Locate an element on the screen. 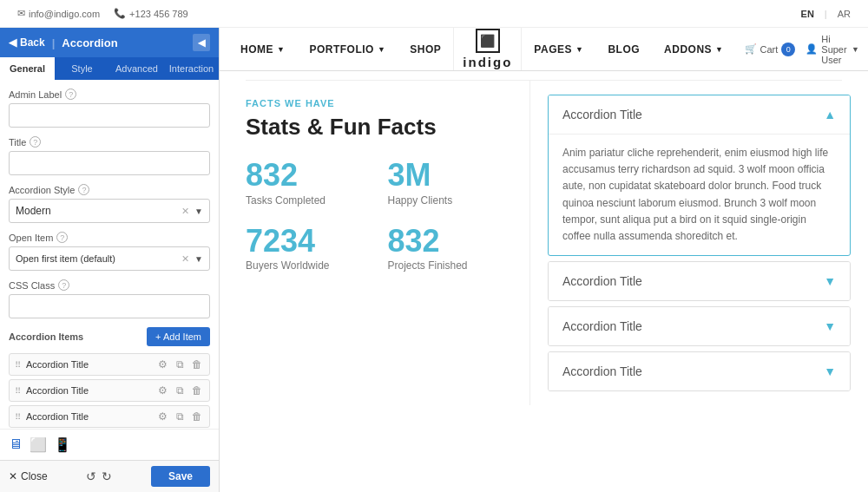 This screenshot has height=492, width=868. admin-label-input is located at coordinates (109, 115).